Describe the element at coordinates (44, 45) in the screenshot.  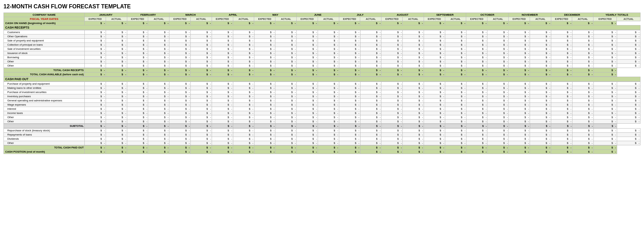
I see `cash-receipt-label: Collection of principal on loans` at that location.